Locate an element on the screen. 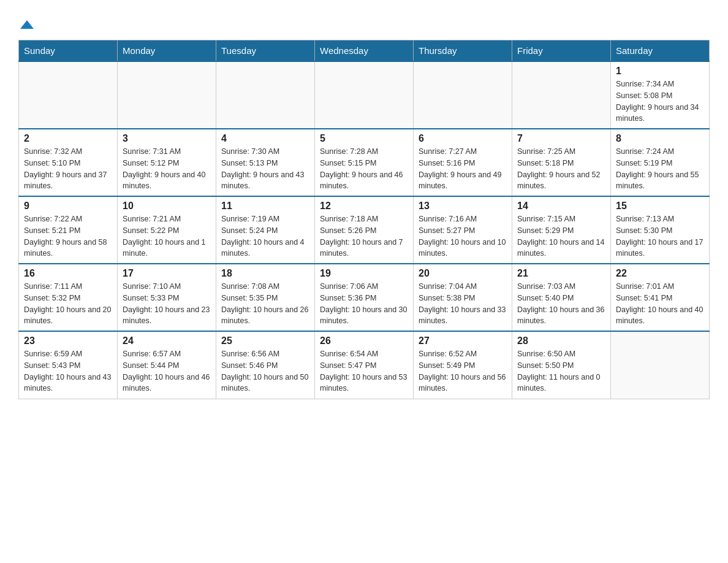 The height and width of the screenshot is (563, 728). calendar-cell: 5Sunrise: 7:28 AMSunset: 5:15 PMDaylight… is located at coordinates (364, 163).